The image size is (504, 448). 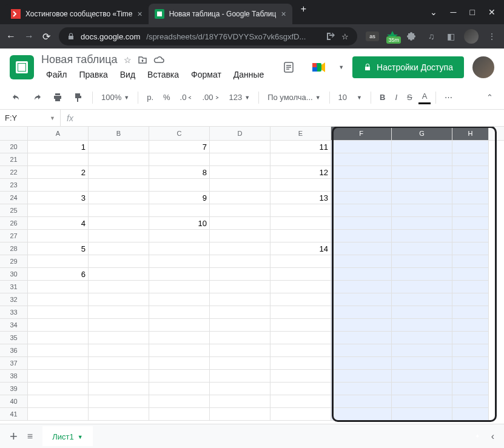 What do you see at coordinates (208, 36) in the screenshot?
I see `url-input: docs.google.com/spreadsheets/d/18Y76VDYY…` at bounding box center [208, 36].